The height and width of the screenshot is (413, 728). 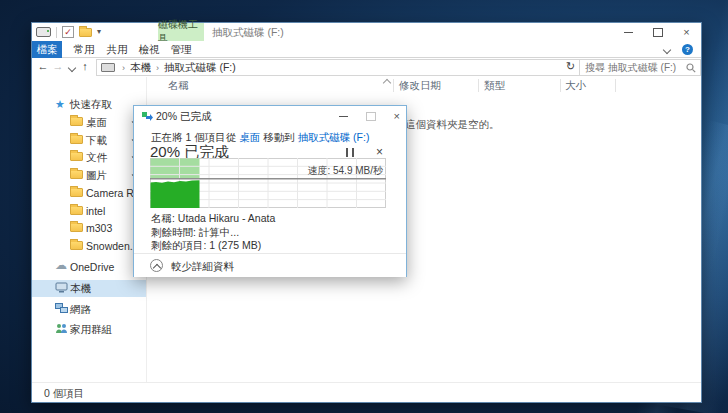 What do you see at coordinates (89, 246) in the screenshot?
I see `sidebar-item-snowden: Snowden.2016.108` at bounding box center [89, 246].